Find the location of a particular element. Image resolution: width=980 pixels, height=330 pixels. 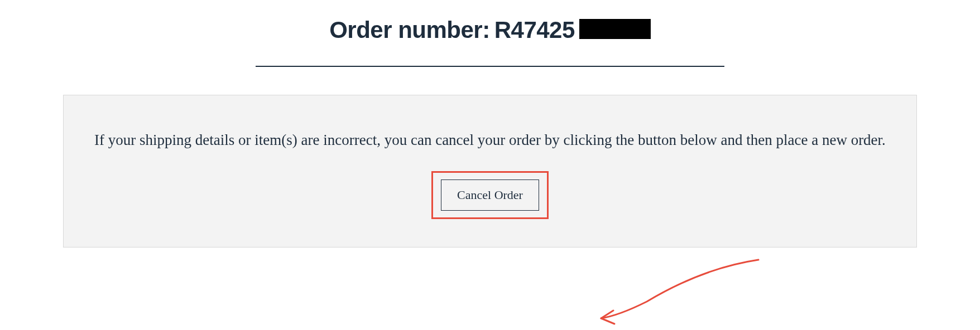

highlight-annotation-box: Cancel Order is located at coordinates (490, 195).